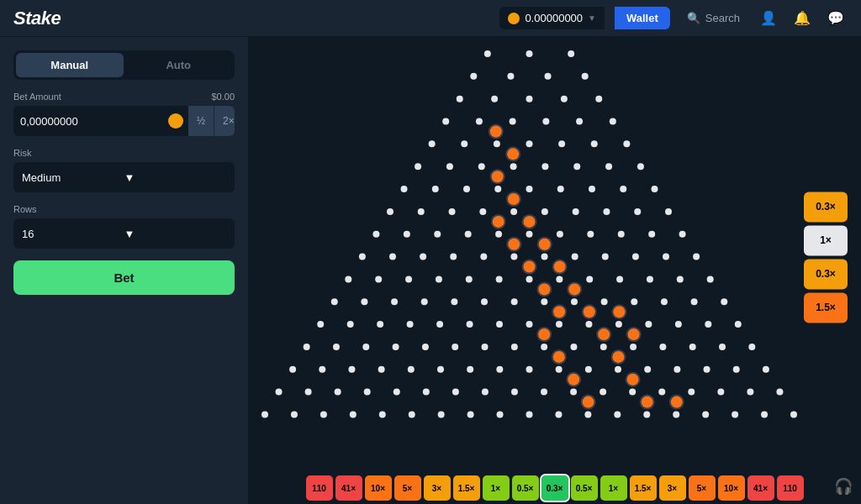 This screenshot has height=504, width=861. What do you see at coordinates (124, 97) in the screenshot?
I see `bet-amount-label: Bet Amount $0.00` at bounding box center [124, 97].